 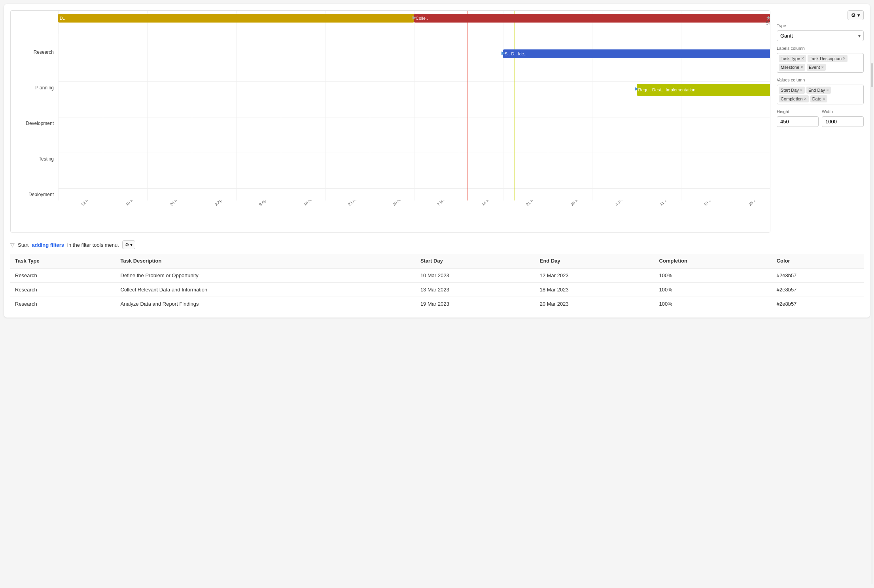 I want to click on start-day-tag-tag: Start Day×, so click(x=792, y=90).